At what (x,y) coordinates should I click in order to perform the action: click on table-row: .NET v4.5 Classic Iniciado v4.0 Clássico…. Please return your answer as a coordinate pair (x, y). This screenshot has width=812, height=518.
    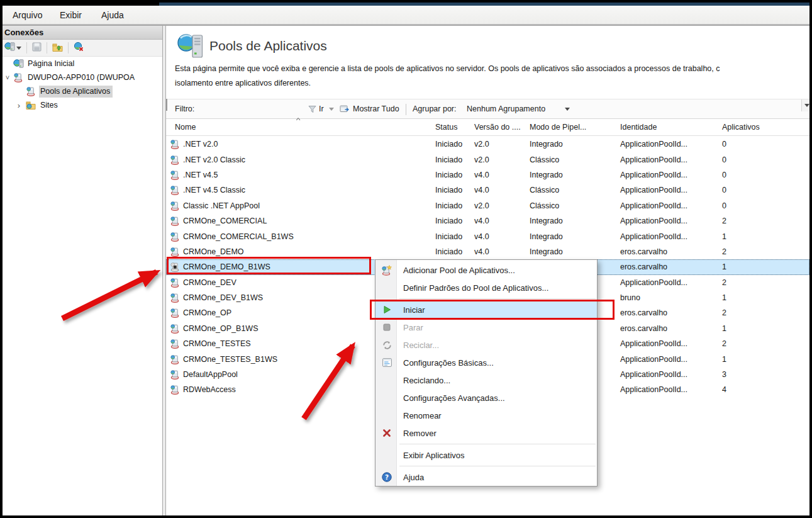
    Looking at the image, I should click on (488, 190).